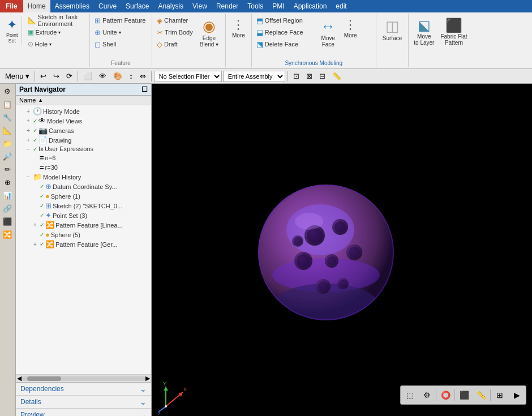  What do you see at coordinates (427, 395) in the screenshot?
I see `vp-btn-2: ⚙` at bounding box center [427, 395].